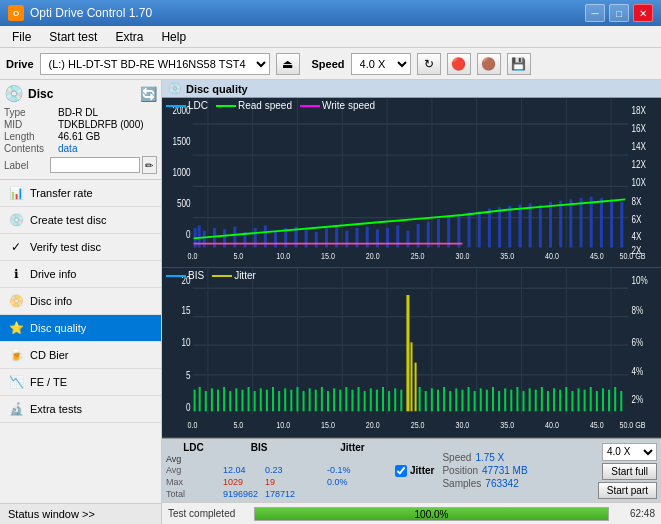 The height and width of the screenshot is (524, 661). I want to click on svg-text: 45.0, so click(597, 424).